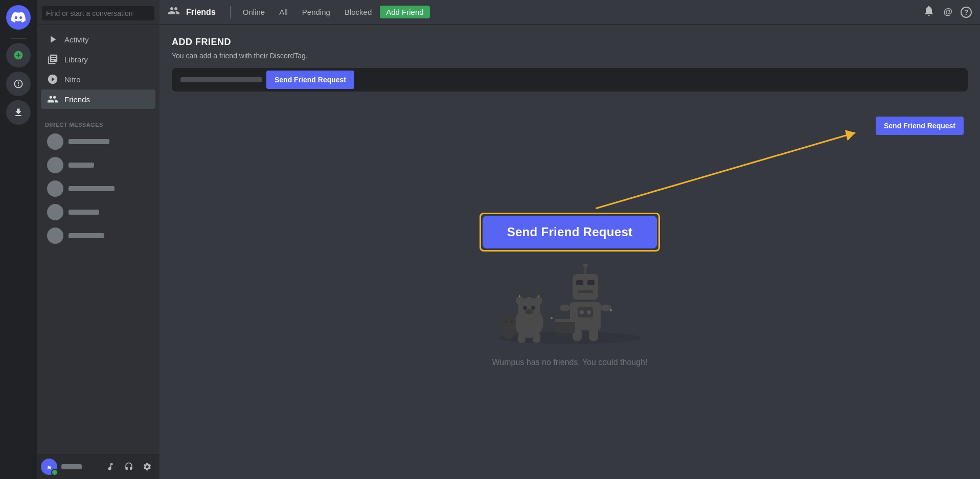 This screenshot has height=479, width=980. Describe the element at coordinates (966, 12) in the screenshot. I see `help-icon: ?` at that location.